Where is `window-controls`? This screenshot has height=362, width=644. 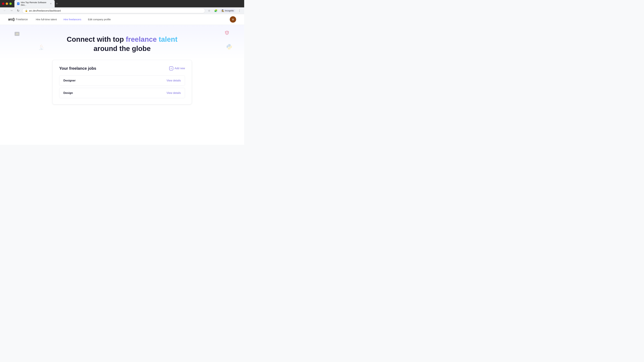
window-controls is located at coordinates (7, 3).